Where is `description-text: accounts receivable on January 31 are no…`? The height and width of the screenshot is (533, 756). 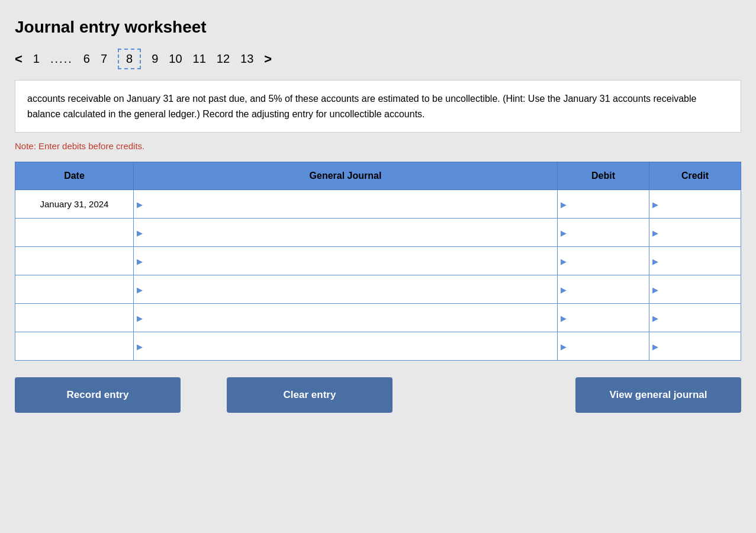
description-text: accounts receivable on January 31 are no… is located at coordinates (362, 107).